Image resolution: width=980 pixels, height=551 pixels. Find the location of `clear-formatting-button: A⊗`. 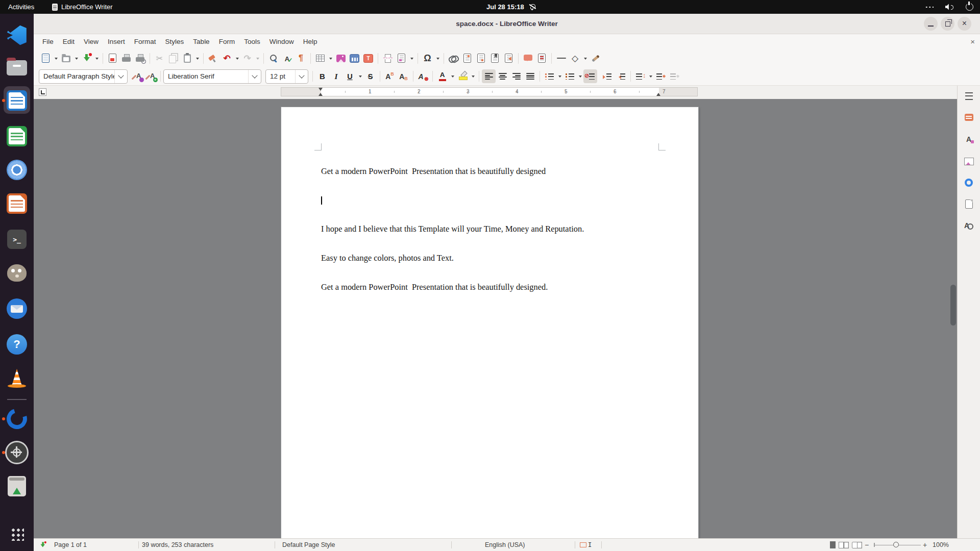

clear-formatting-button: A⊗ is located at coordinates (423, 77).